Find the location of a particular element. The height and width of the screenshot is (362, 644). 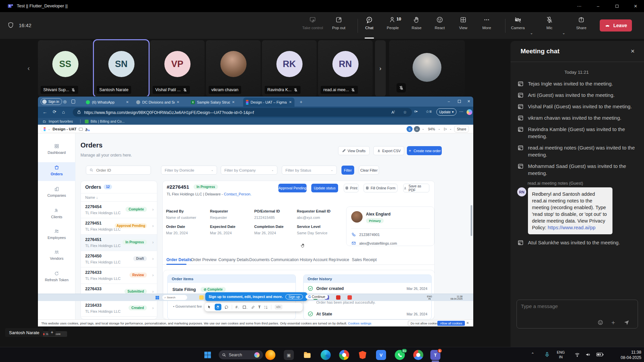

window-maximize-button is located at coordinates (617, 6).